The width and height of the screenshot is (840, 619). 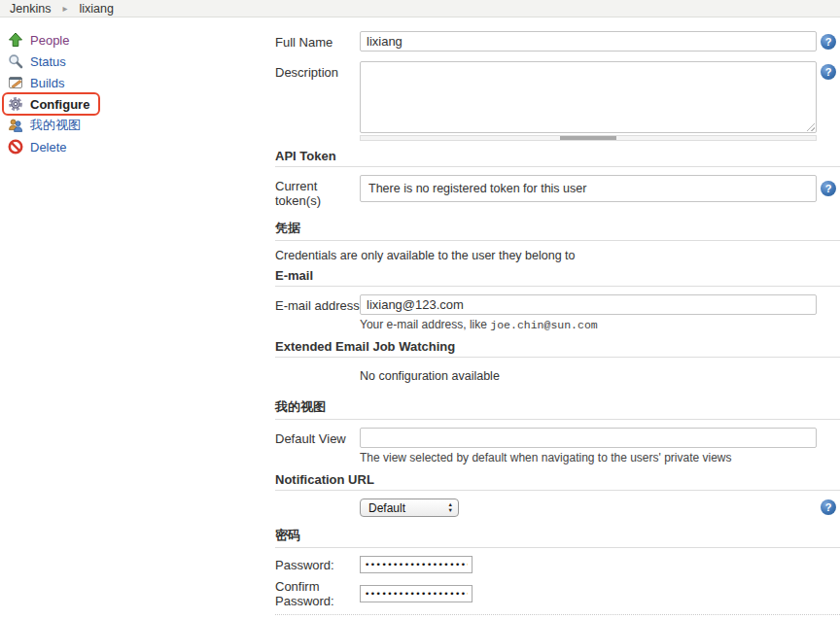 I want to click on textarea-drag-bar, so click(x=588, y=138).